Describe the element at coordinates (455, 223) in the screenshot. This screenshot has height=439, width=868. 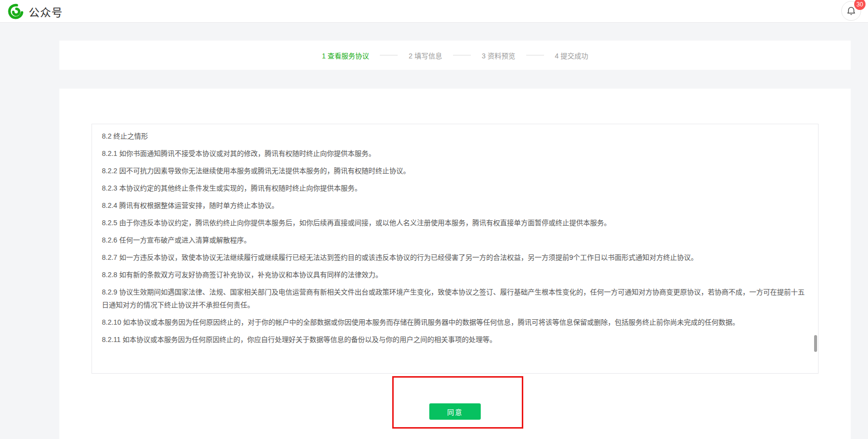
I see `agreement-paragraph: 8.2.5 由于你违反本协议约定，腾讯依约终止向你提供本服务后，如你后续再直接或…` at that location.